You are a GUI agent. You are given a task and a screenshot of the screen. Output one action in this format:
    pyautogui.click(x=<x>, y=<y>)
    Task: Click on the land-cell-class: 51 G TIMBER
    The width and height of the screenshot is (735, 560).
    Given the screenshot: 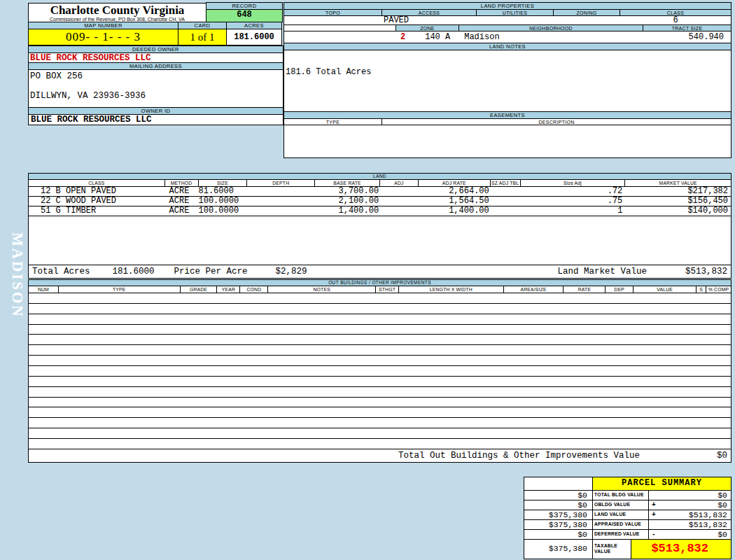 What is the action you would take?
    pyautogui.click(x=97, y=211)
    